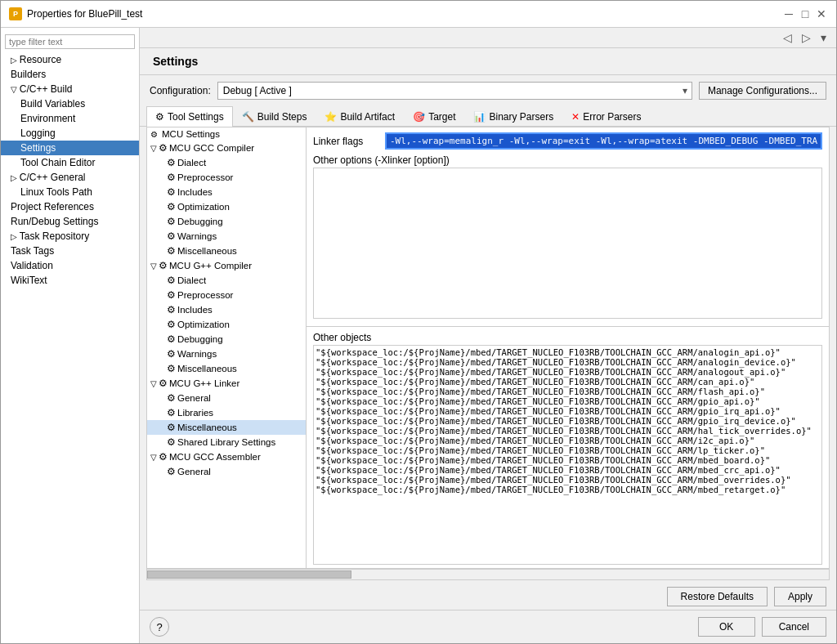 This screenshot has width=837, height=644. What do you see at coordinates (488, 38) in the screenshot?
I see `nav-bar: ◁ ▷ ▾` at bounding box center [488, 38].